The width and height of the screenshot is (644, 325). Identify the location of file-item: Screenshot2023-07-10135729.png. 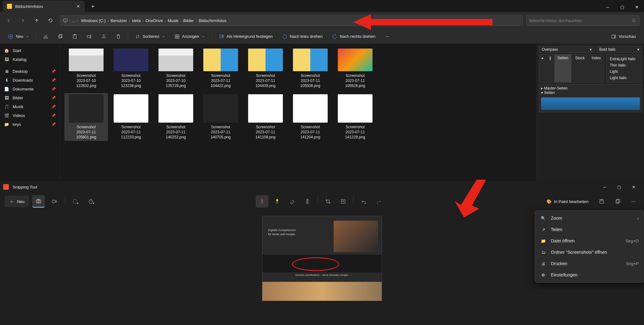
(176, 69).